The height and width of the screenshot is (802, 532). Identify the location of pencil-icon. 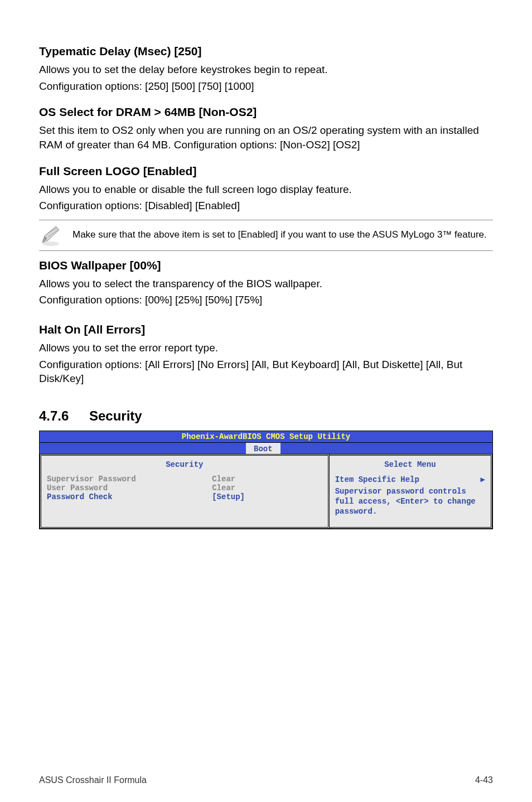
(56, 235).